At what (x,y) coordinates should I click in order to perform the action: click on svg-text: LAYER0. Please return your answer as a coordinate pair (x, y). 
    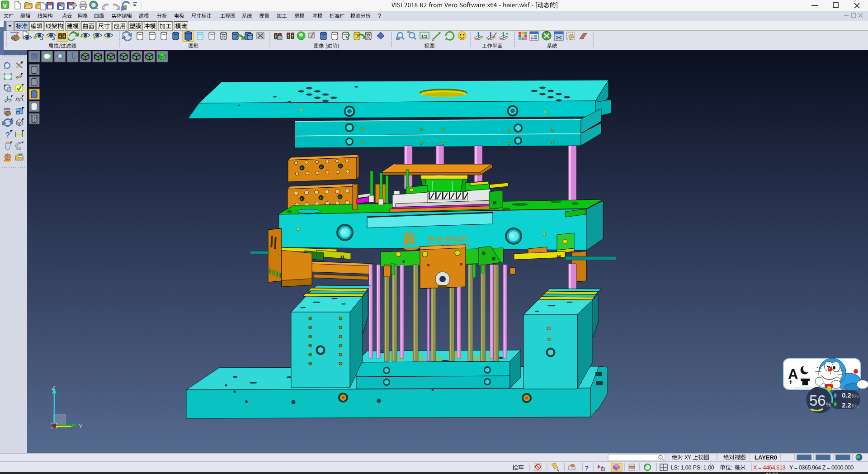
    Looking at the image, I should click on (766, 458).